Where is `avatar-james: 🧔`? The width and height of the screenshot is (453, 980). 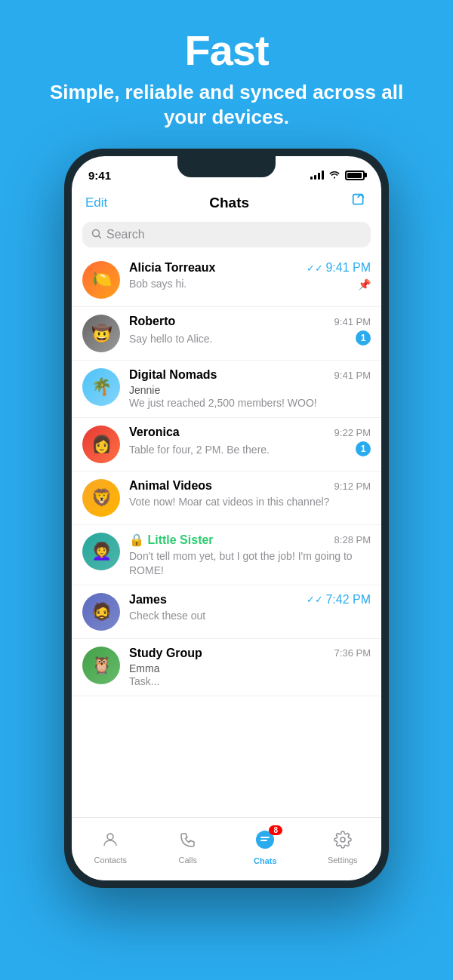
avatar-james: 🧔 is located at coordinates (101, 612).